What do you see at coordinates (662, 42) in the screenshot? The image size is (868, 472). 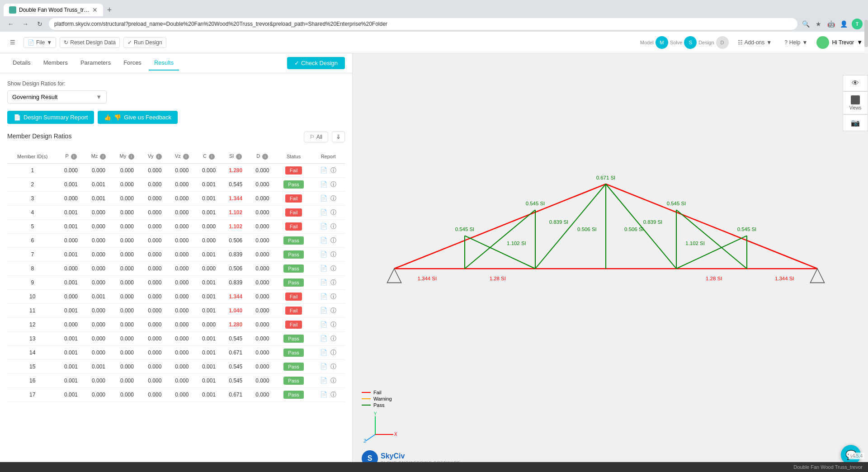 I see `model-step: M` at bounding box center [662, 42].